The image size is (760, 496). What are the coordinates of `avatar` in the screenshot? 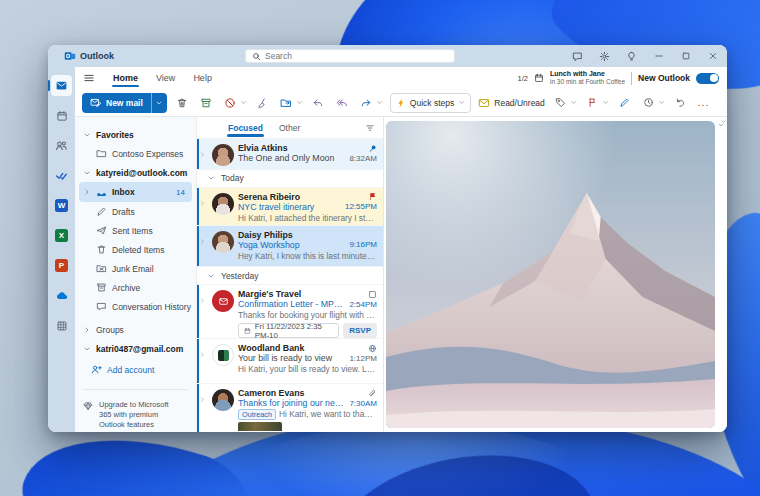 It's located at (223, 355).